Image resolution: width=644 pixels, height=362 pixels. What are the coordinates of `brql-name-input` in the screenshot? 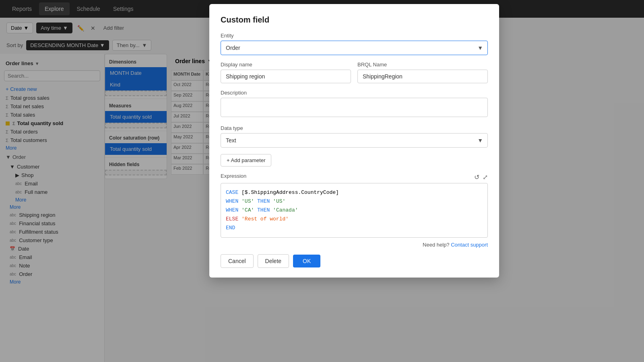 It's located at (423, 76).